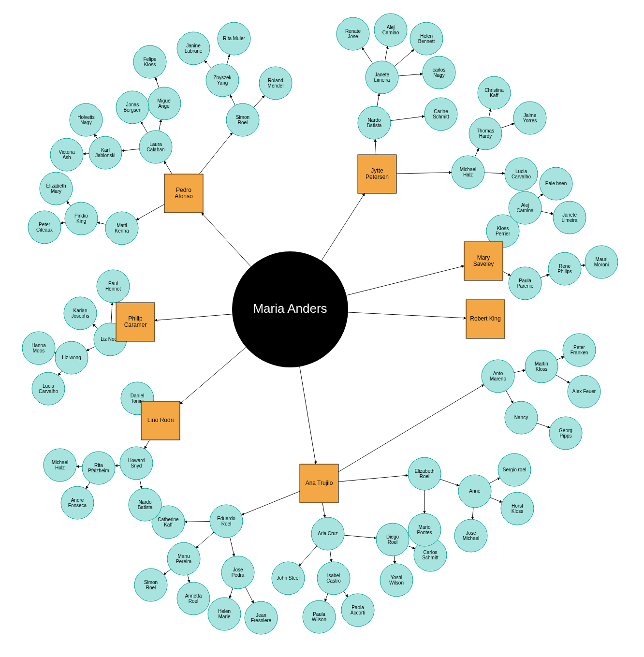 The width and height of the screenshot is (644, 657). Describe the element at coordinates (334, 578) in the screenshot. I see `person-label-isabel: IsabelCastro` at that location.